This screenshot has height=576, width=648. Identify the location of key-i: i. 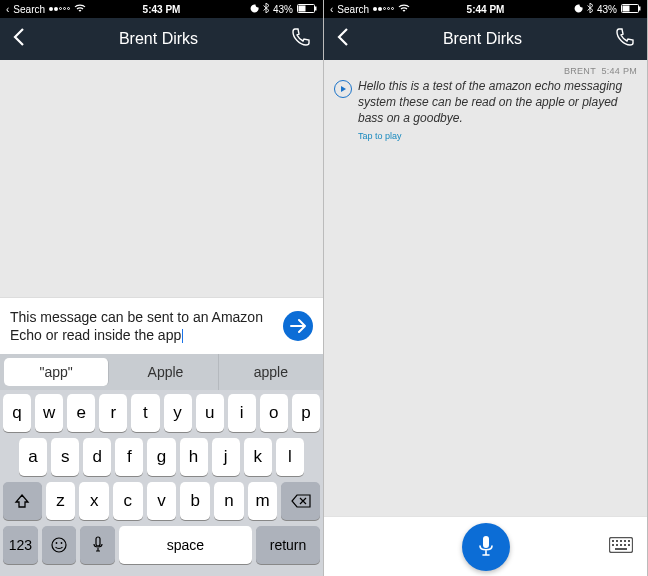
(242, 413).